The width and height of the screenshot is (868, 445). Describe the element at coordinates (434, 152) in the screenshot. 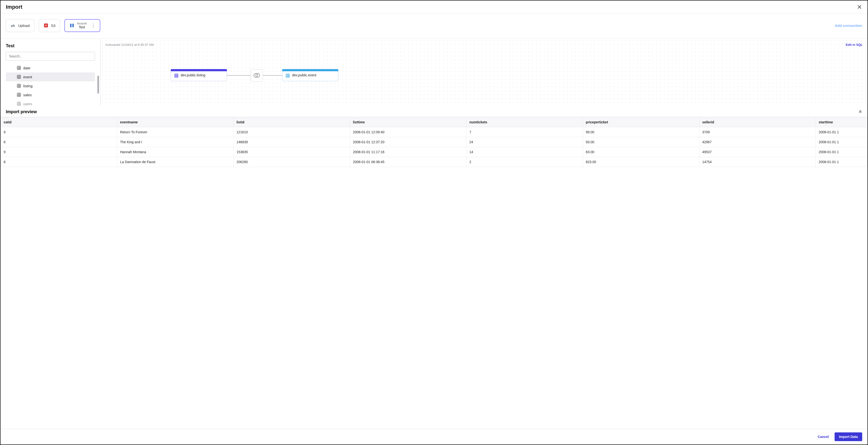

I see `table-row: 9Hannah Montana1538352008-01-01 11:17:16…` at that location.